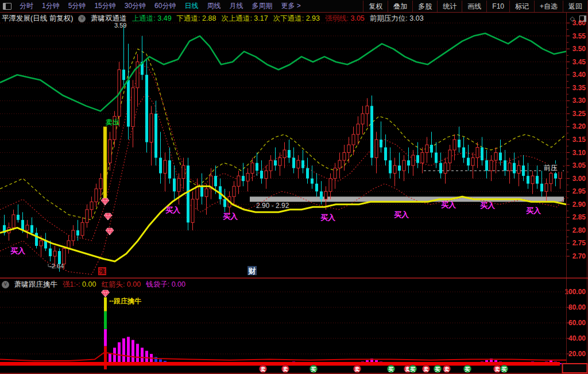 The width and height of the screenshot is (588, 374). I want to click on split-pane-icon, so click(583, 18).